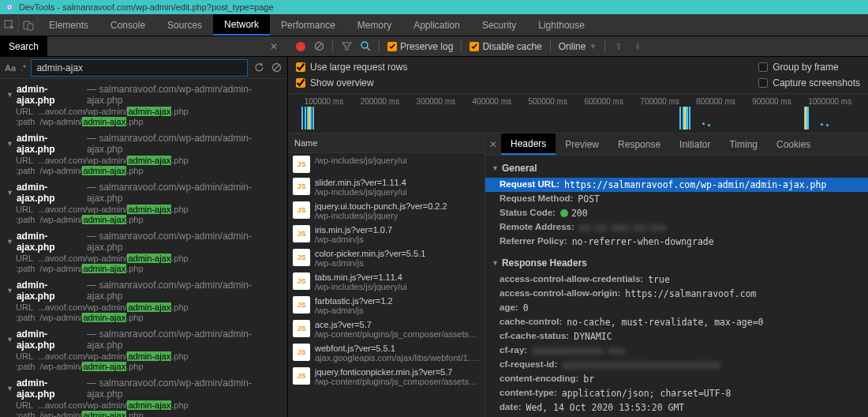 This screenshot has width=868, height=417. I want to click on request-item: JSace.js?ver=5.7/wp-content/plugins/js_c…, so click(387, 329).